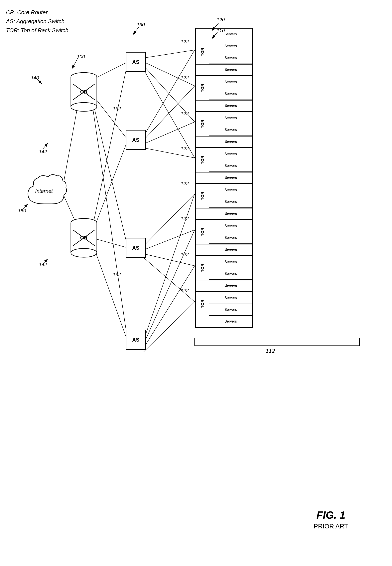 The height and width of the screenshot is (566, 392). I want to click on label-122-8: 122, so click(185, 290).